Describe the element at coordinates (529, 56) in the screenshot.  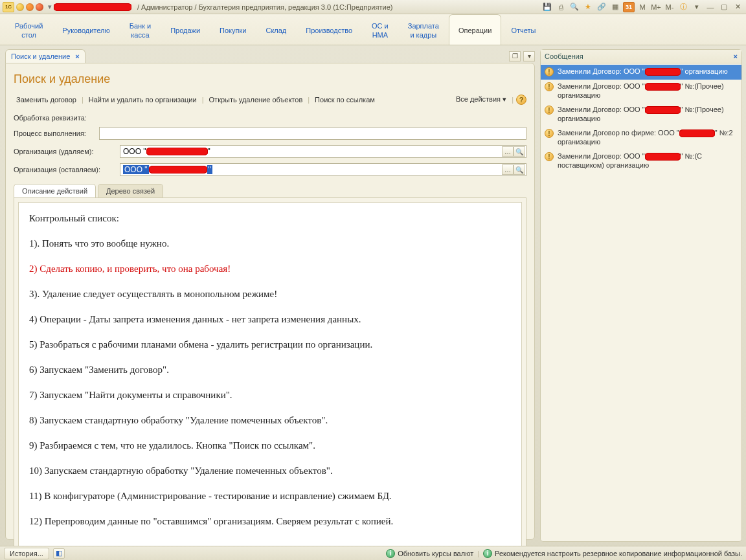
I see `doc-menu-icon: ▾` at that location.